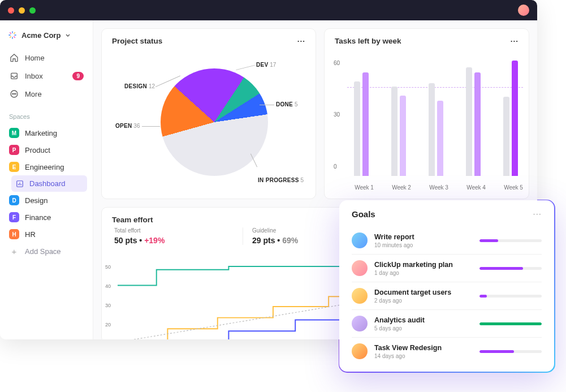 This screenshot has width=566, height=392. What do you see at coordinates (178, 236) in the screenshot?
I see `metric: Total effort 50 pts • +19%` at bounding box center [178, 236].